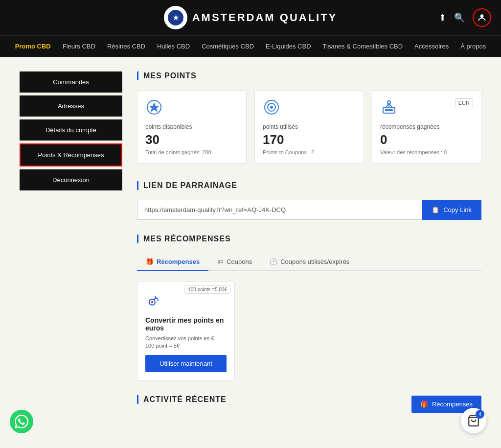 The width and height of the screenshot is (501, 448). Describe the element at coordinates (192, 109) in the screenshot. I see `points-disponibles-icon` at that location.